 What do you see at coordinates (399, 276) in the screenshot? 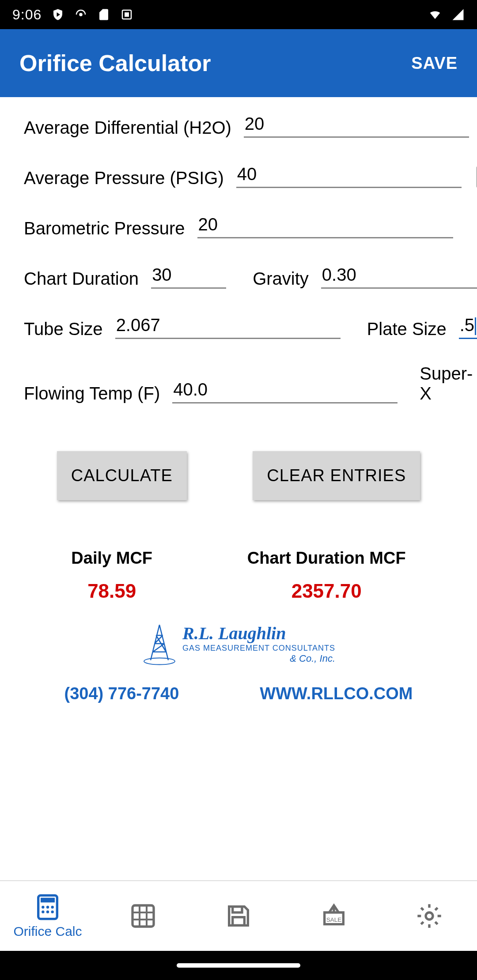
I see `gravity-input` at bounding box center [399, 276].